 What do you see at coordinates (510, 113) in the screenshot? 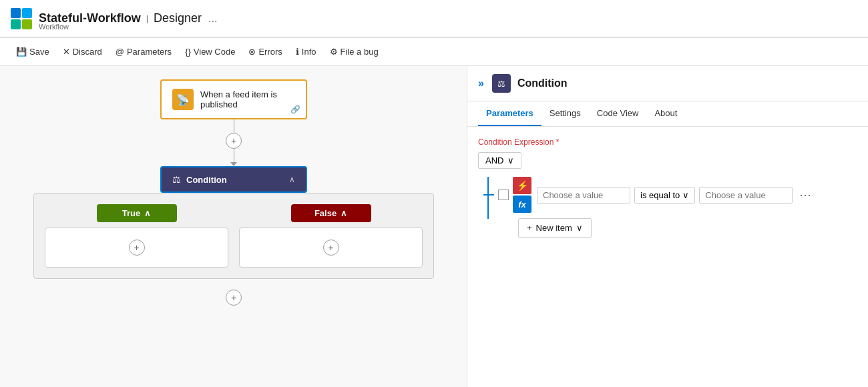
I see `tab-parameters: Parameters` at bounding box center [510, 113].